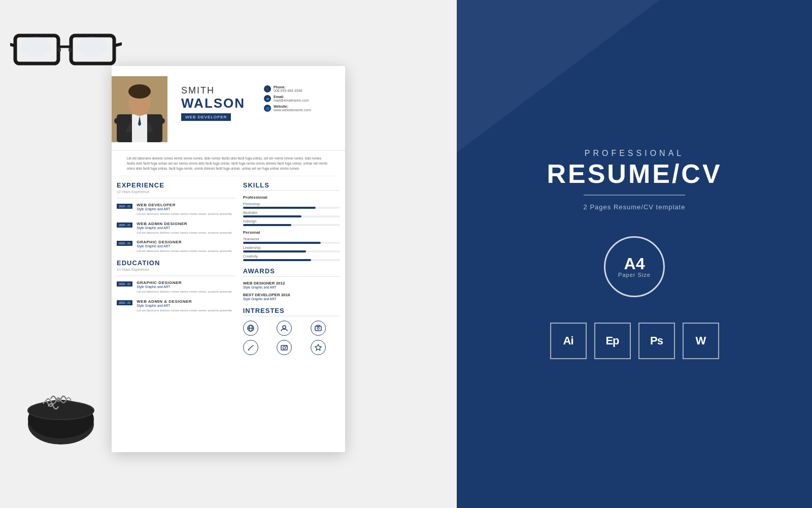 The height and width of the screenshot is (508, 812). Describe the element at coordinates (291, 311) in the screenshot. I see `interests-title: INTRESTES` at that location.